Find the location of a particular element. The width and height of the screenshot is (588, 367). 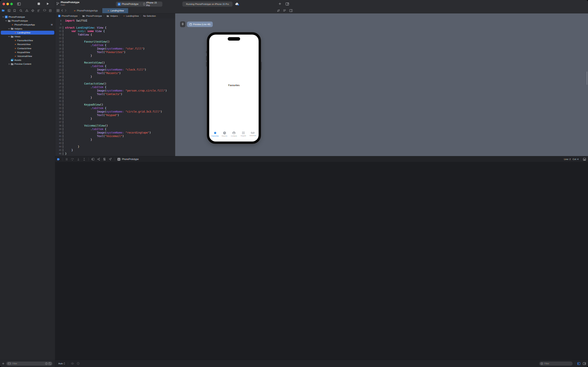

code-line-21: 21 .tabItem { is located at coordinates (115, 66).